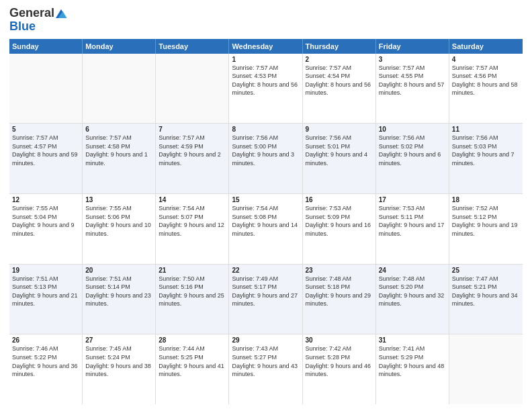 Image resolution: width=532 pixels, height=411 pixels. Describe the element at coordinates (120, 158) in the screenshot. I see `cal-cell-day: 6Sunrise: 7:57 AMSunset: 4:58 PMDaylight…` at that location.